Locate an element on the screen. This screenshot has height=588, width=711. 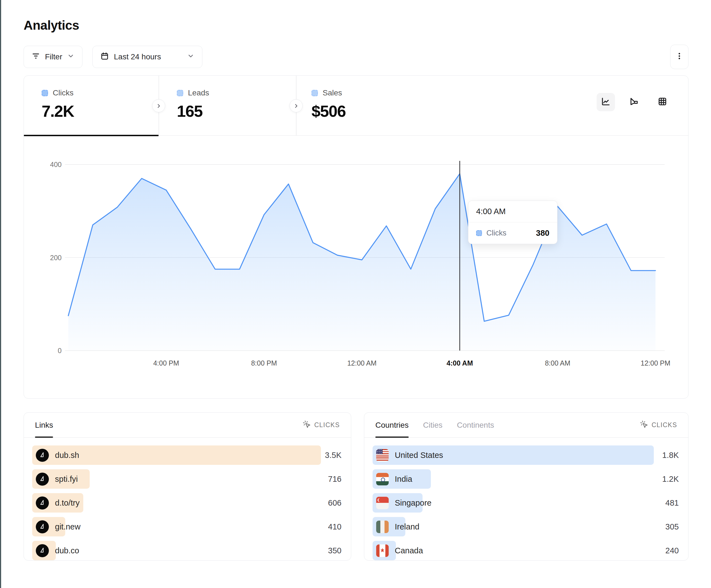
cursor-click-icon is located at coordinates (644, 425).